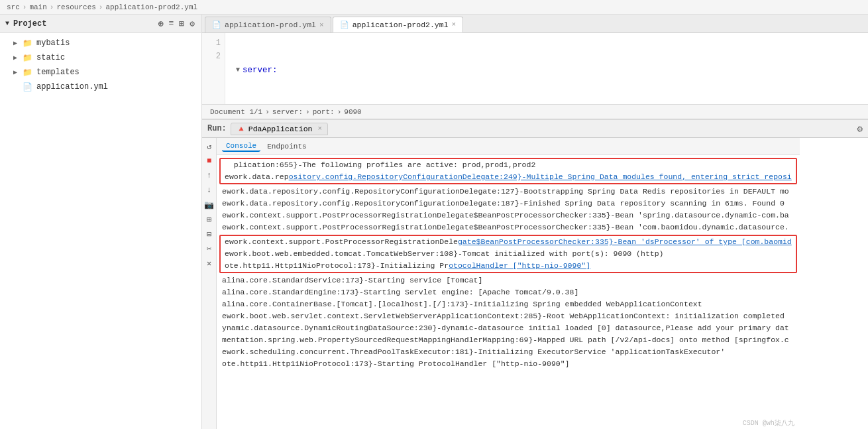 The width and height of the screenshot is (868, 429). What do you see at coordinates (241, 129) in the screenshot?
I see `run-tab-icon: 🔺` at bounding box center [241, 129].